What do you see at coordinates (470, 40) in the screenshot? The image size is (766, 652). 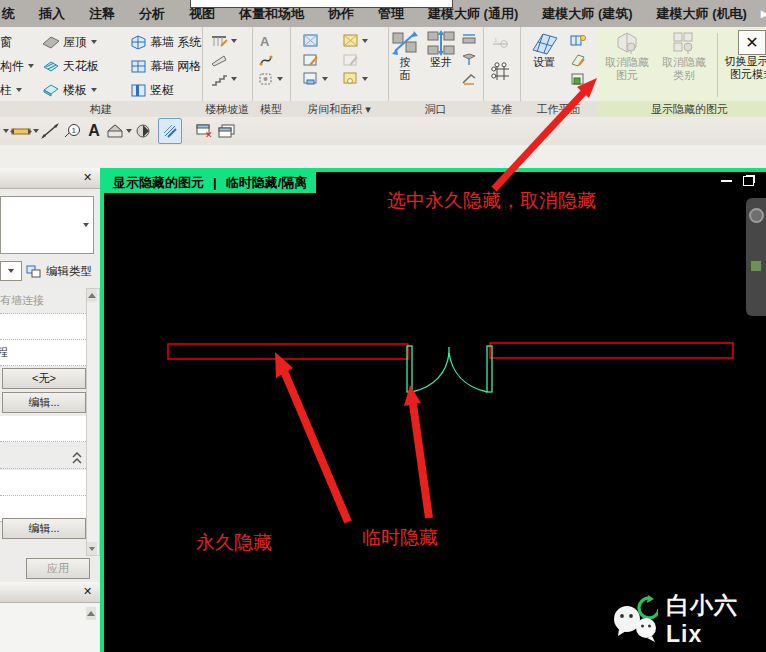 I see `wall-opening-button` at bounding box center [470, 40].